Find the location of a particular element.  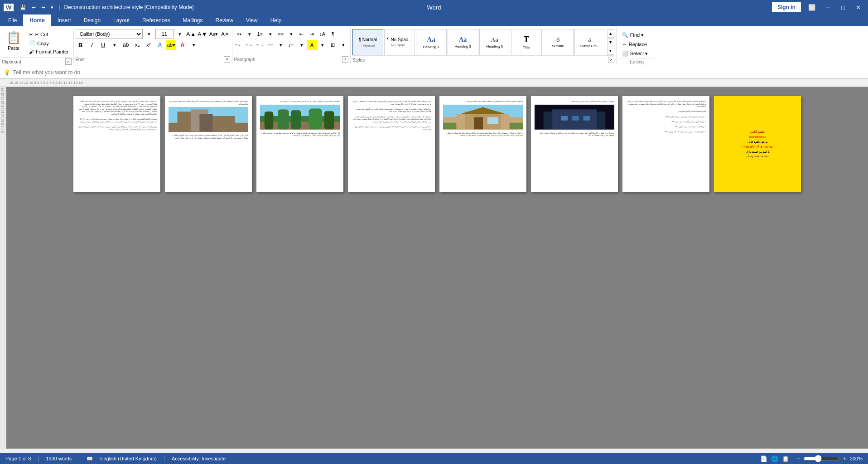

tab-insert: Insert is located at coordinates (64, 20).